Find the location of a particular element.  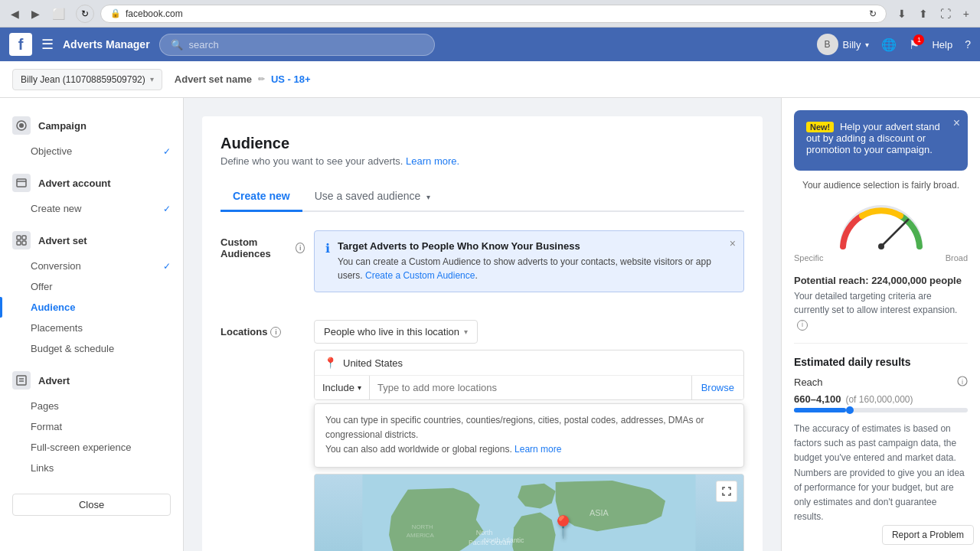

globe-icon: 🌐 is located at coordinates (889, 44).